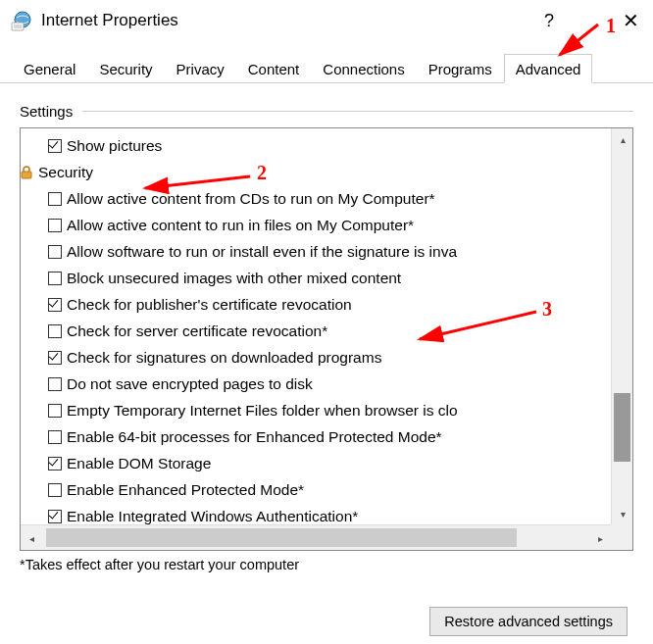  I want to click on scroll-right-icon: ▸, so click(600, 538).